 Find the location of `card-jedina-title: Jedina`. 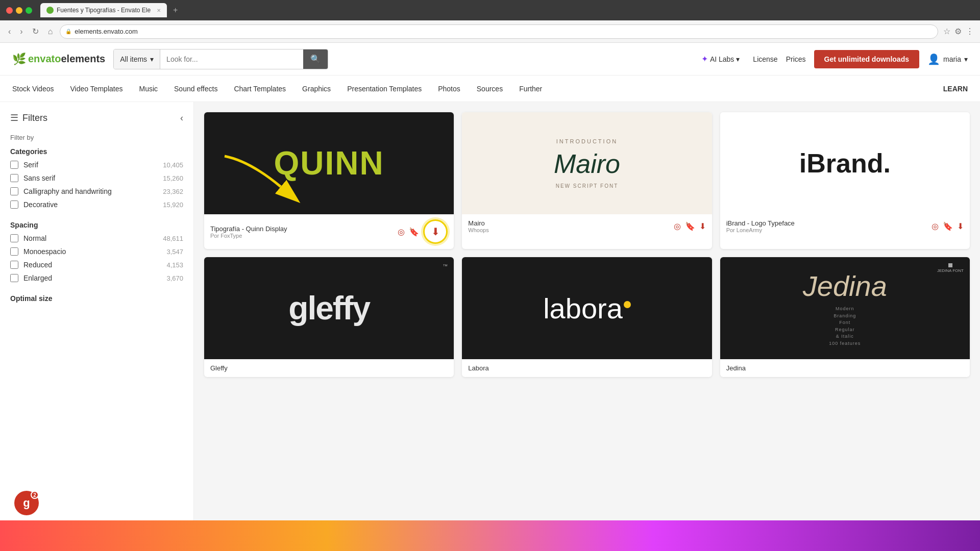

card-jedina-title: Jedina is located at coordinates (736, 368).